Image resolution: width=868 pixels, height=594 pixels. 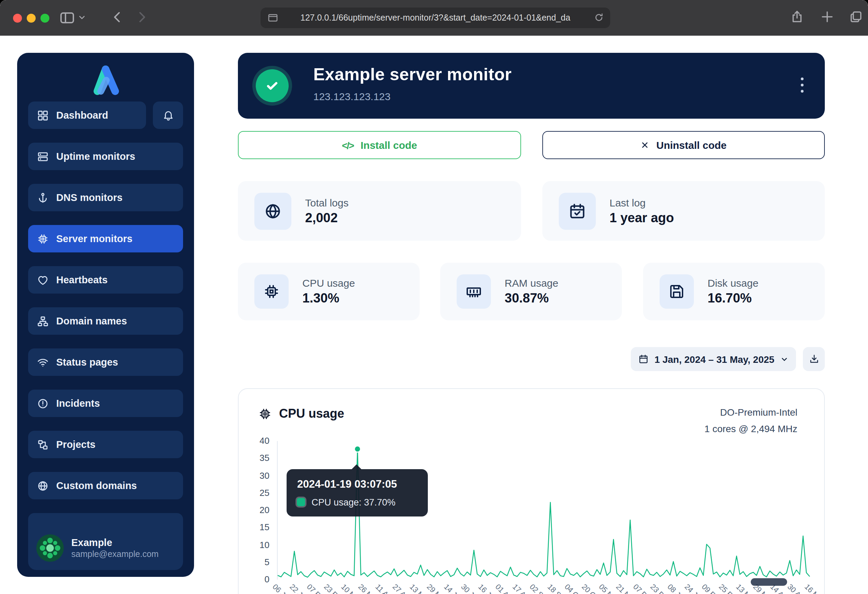 What do you see at coordinates (43, 445) in the screenshot?
I see `projects-icon` at bounding box center [43, 445].